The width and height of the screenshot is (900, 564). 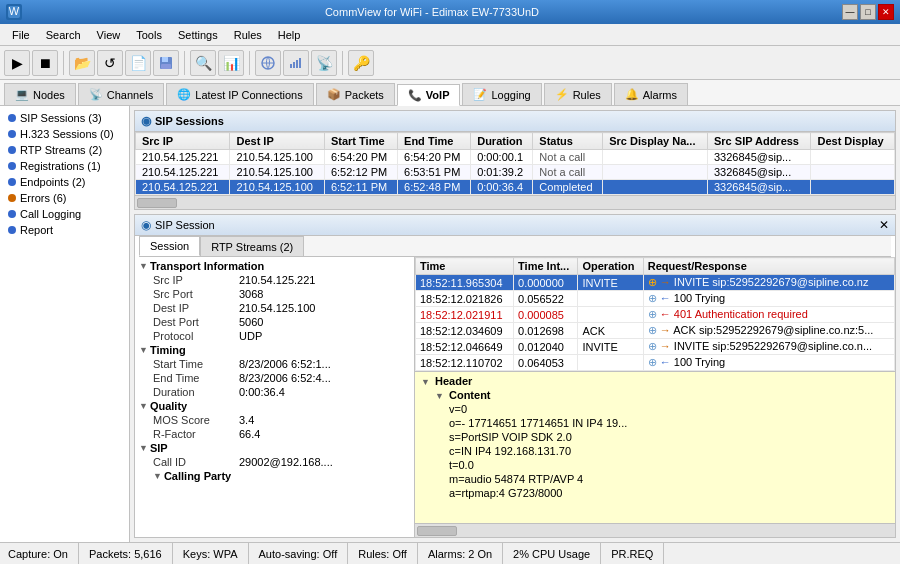 I want to click on sidebar: SIP Sessions (3) H.323 Sessions (0) RTP …, so click(x=65, y=324).